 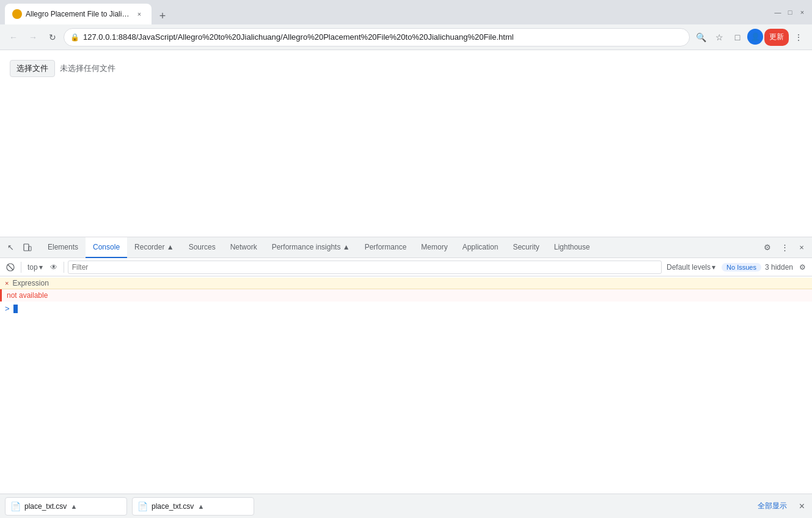 What do you see at coordinates (406, 248) in the screenshot?
I see `devtools-tabs-bar: ↖ ElementsConsoleRecorder ▲SourcesNetwor…` at bounding box center [406, 248].